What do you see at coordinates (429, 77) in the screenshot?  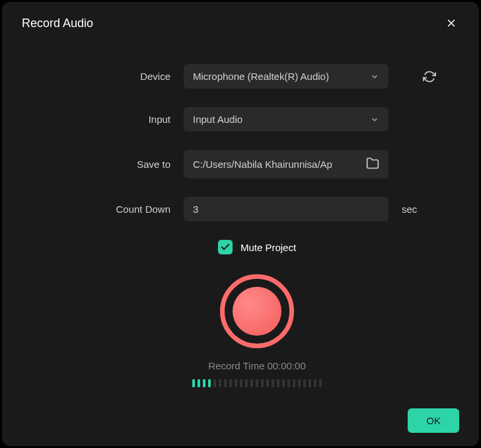 I see `refresh-icon` at bounding box center [429, 77].